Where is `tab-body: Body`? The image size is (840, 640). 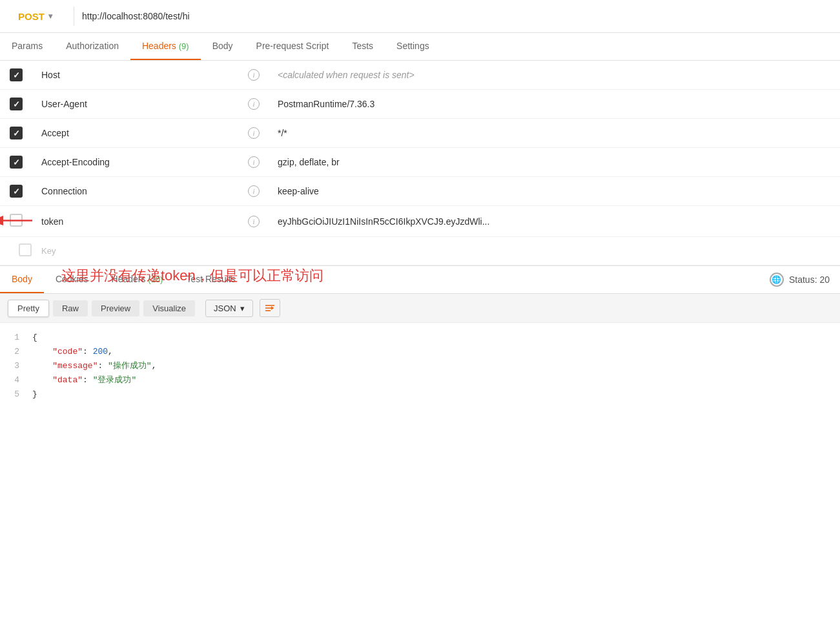 tab-body: Body is located at coordinates (223, 46).